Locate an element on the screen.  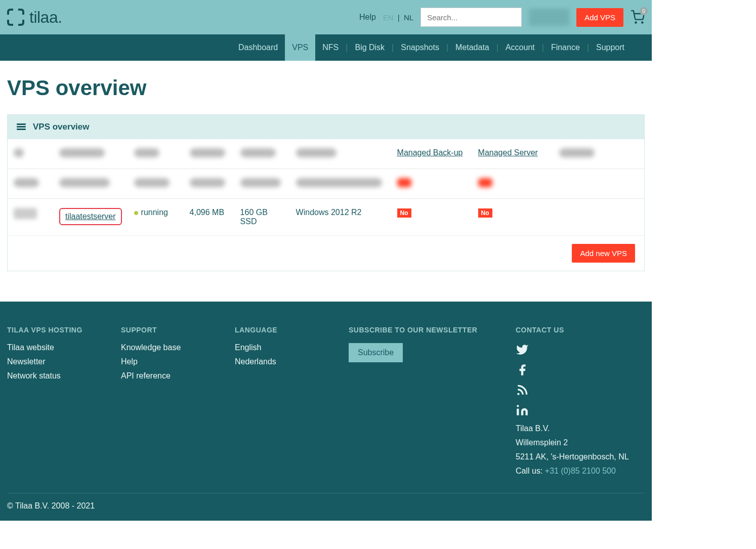
cell-status: running is located at coordinates (156, 218).